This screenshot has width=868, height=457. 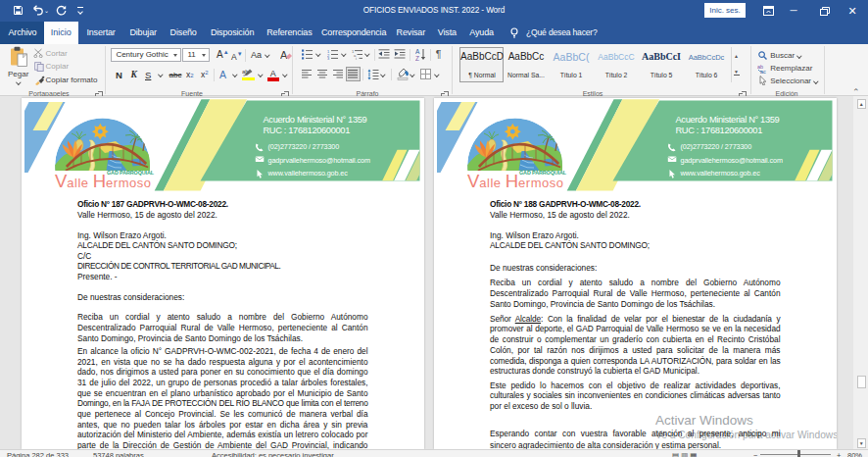 What do you see at coordinates (245, 72) in the screenshot?
I see `svg-text: ab` at bounding box center [245, 72].